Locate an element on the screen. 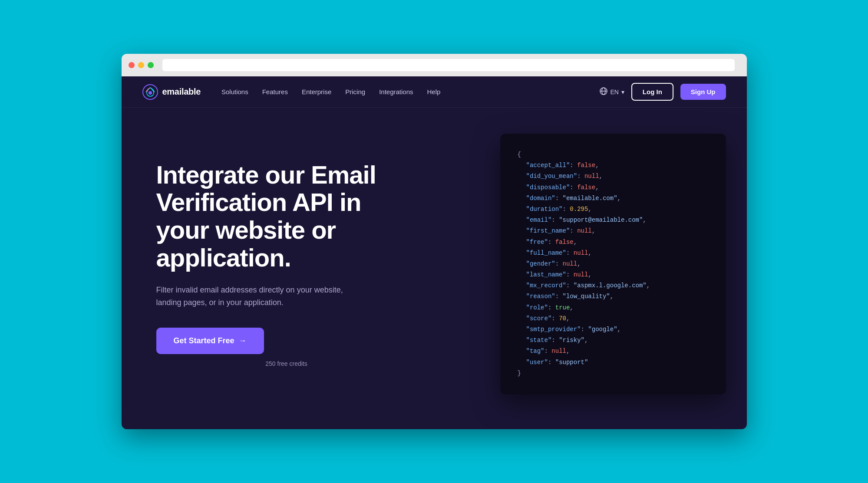 This screenshot has width=868, height=483. code-line-first-name: "first_name": null, is located at coordinates (613, 231).